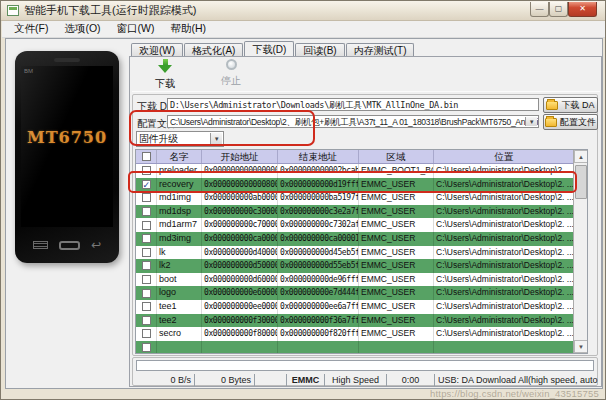  Describe the element at coordinates (240, 293) in the screenshot. I see `partition-start-address: 0x000000000e600000` at that location.